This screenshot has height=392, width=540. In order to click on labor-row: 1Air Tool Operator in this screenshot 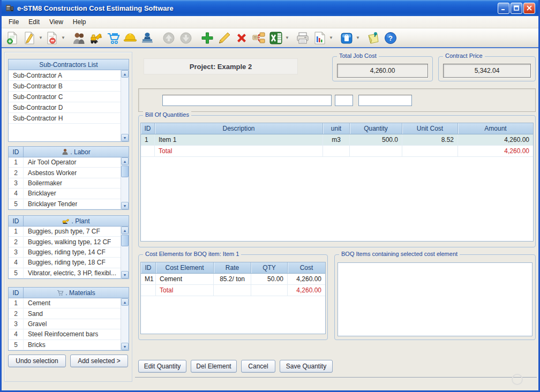, I will do `click(64, 163)`.